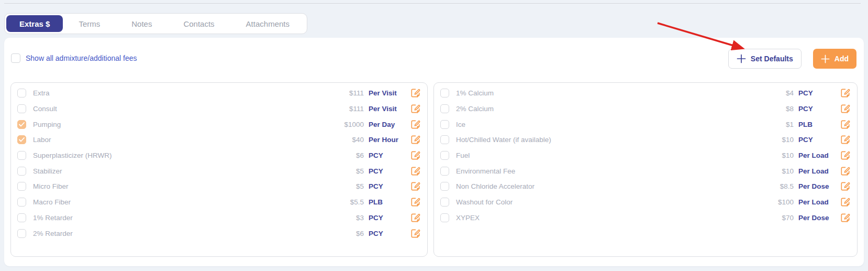  I want to click on fee-price: $3, so click(348, 218).